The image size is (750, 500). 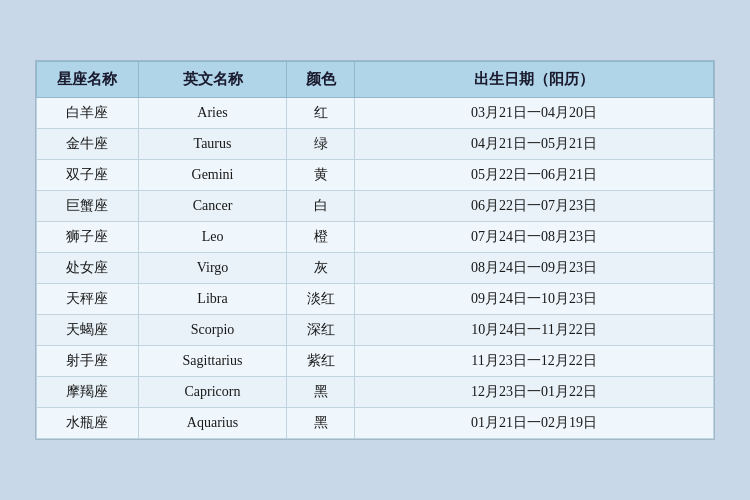 I want to click on cell-english-name: Aries, so click(x=212, y=114).